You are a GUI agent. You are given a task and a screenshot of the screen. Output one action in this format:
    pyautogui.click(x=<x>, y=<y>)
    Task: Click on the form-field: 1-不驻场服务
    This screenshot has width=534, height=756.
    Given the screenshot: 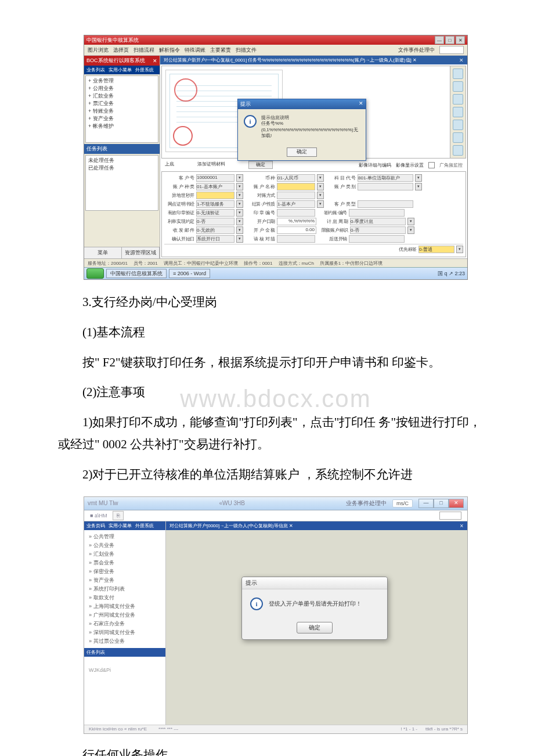 What is the action you would take?
    pyautogui.click(x=215, y=204)
    